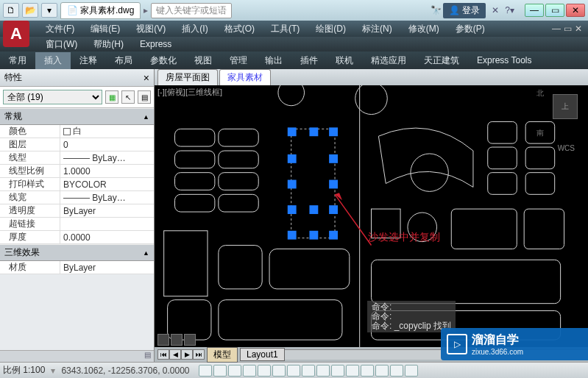 The image size is (588, 378). What do you see at coordinates (470, 29) in the screenshot?
I see `menu-params: 参数(P)` at bounding box center [470, 29].